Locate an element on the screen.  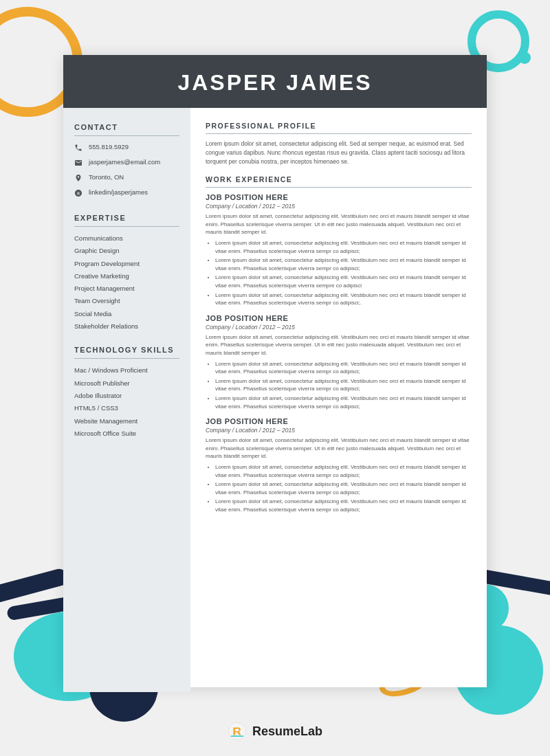
expertise-item: Stakeholder Relations is located at coordinates (126, 326).